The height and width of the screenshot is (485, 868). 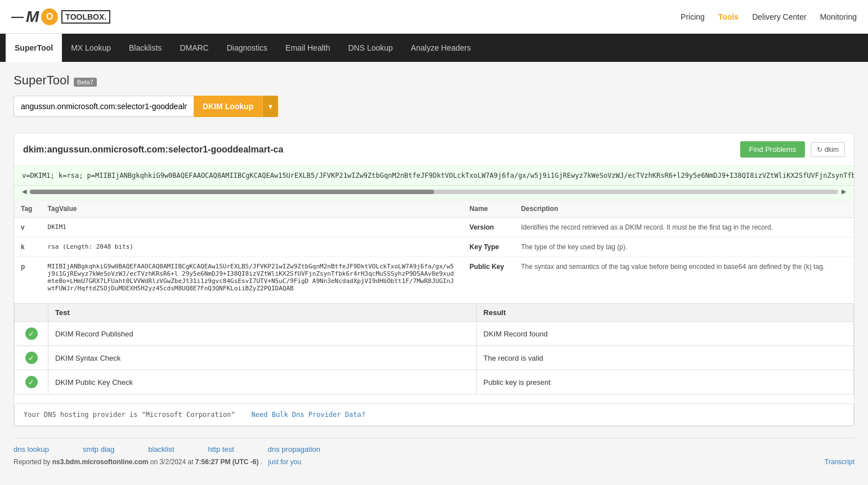 I want to click on nav-item-mx-lookup: MX Lookup, so click(x=91, y=48).